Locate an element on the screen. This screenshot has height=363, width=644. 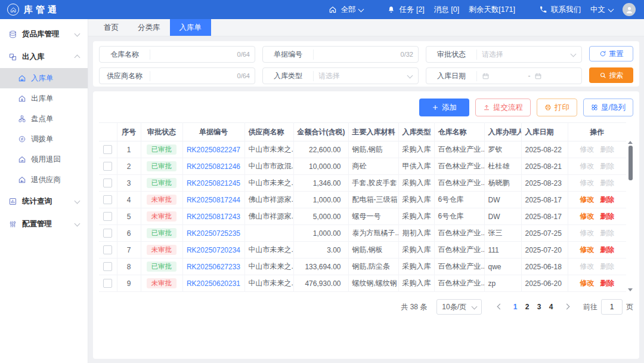
warehouse-name-input is located at coordinates (195, 54).